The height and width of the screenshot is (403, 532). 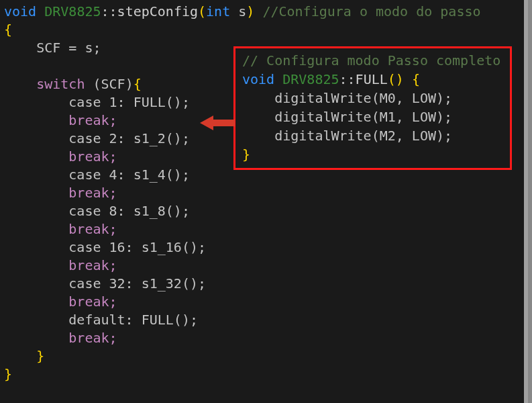 What do you see at coordinates (364, 117) in the screenshot?
I see `callout-line-2: digitalWrite(M1, LOW);` at bounding box center [364, 117].